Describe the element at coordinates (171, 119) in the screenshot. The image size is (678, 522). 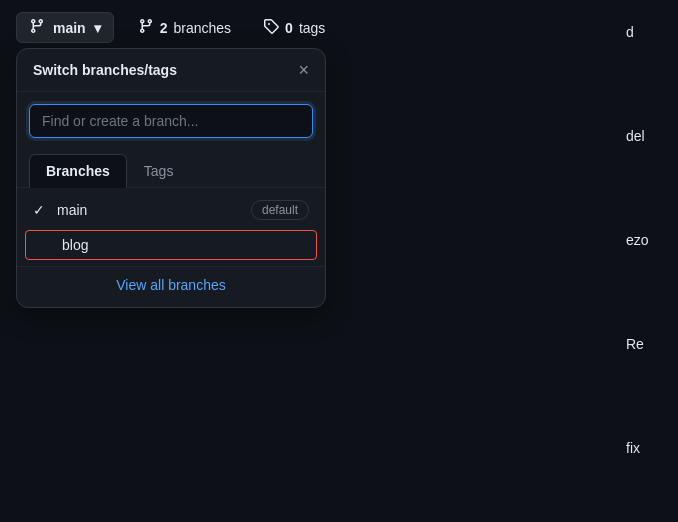
I see `search-container` at that location.